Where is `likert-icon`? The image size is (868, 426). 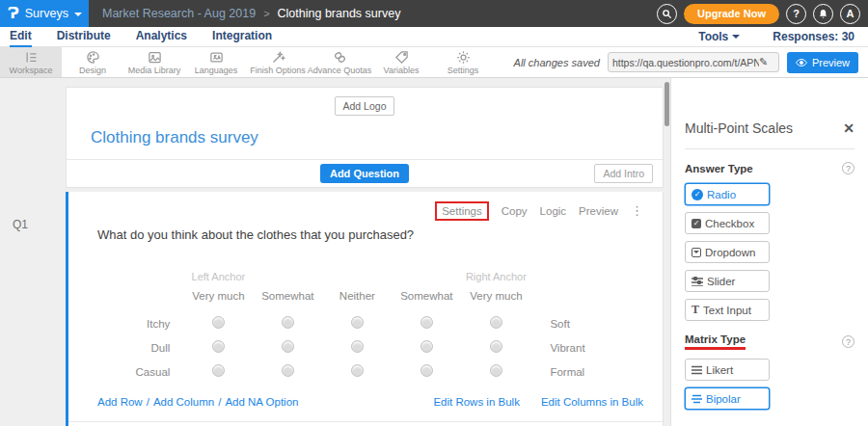 likert-icon is located at coordinates (696, 370).